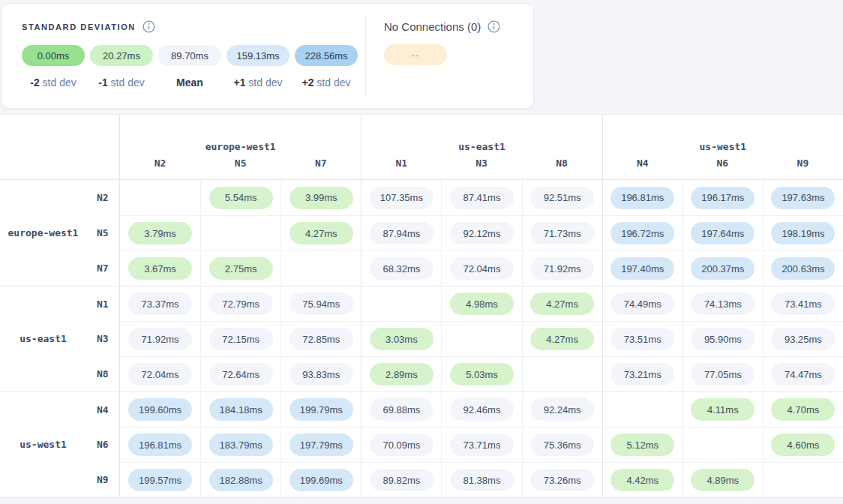  I want to click on latency-pill: 199.57ms, so click(160, 480).